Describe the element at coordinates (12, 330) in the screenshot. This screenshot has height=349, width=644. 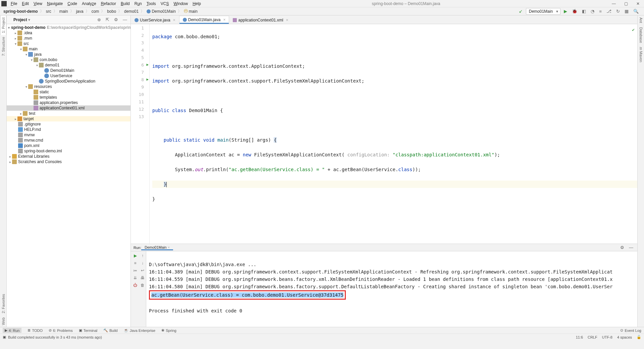
I see `toolwin-run: ▶ 4: Run` at that location.